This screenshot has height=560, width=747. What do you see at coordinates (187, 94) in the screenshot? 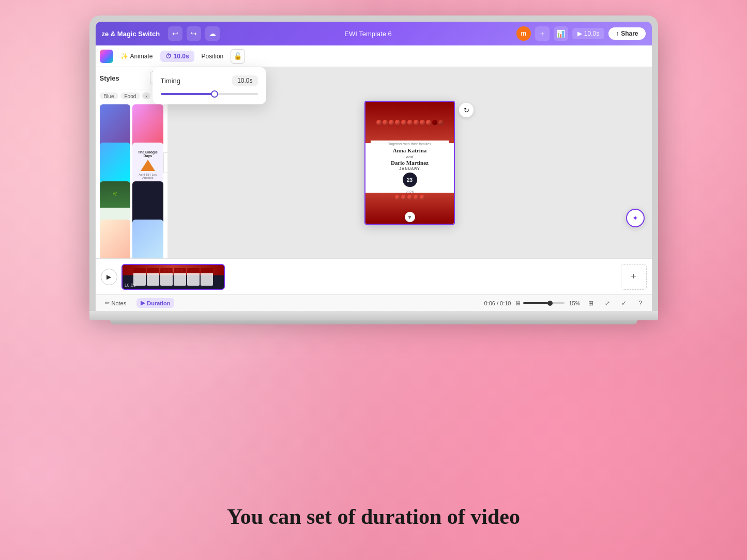
I see `slider-fill` at bounding box center [187, 94].